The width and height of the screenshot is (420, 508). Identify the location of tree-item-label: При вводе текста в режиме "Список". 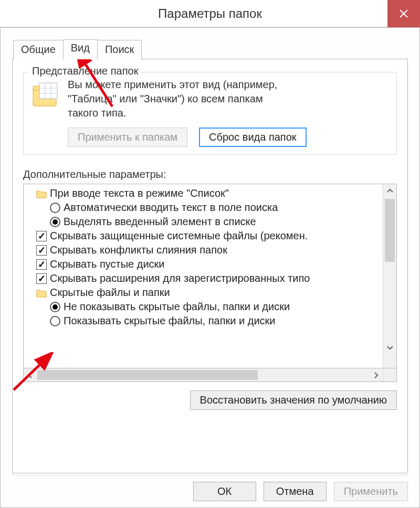
(140, 193).